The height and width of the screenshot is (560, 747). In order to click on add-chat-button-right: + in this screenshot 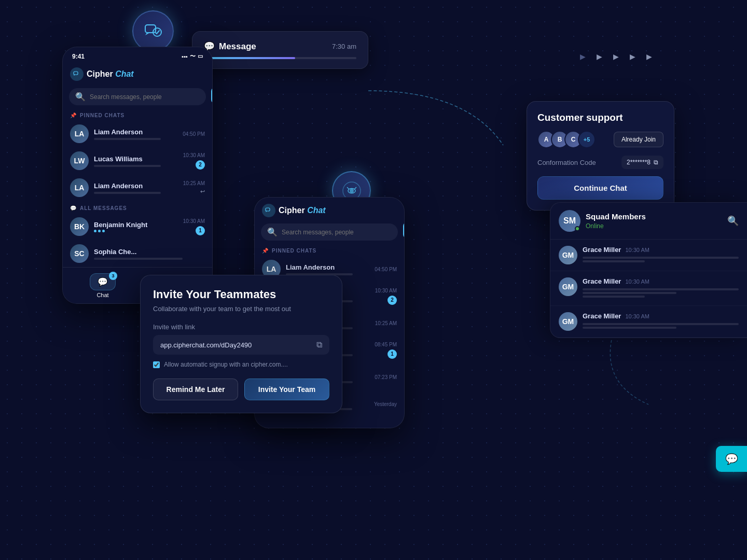, I will do `click(404, 230)`.